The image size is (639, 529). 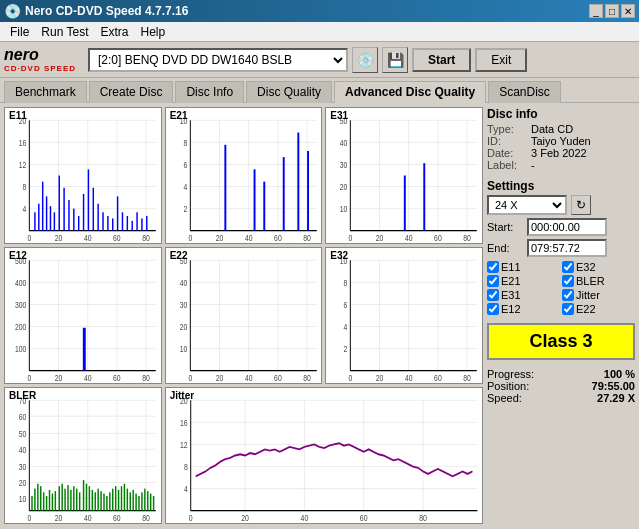 What do you see at coordinates (561, 374) in the screenshot?
I see `progress-row: Progress: 100 %` at bounding box center [561, 374].